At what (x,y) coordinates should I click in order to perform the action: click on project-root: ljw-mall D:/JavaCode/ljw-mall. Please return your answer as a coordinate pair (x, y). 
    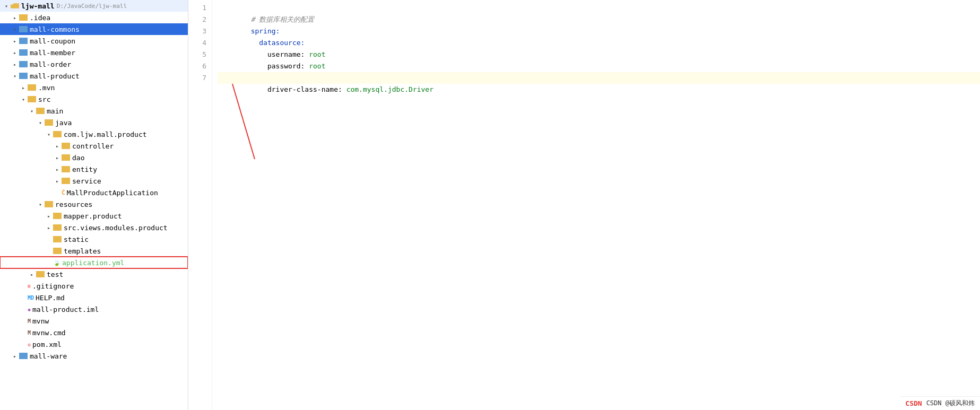
    Looking at the image, I should click on (94, 6).